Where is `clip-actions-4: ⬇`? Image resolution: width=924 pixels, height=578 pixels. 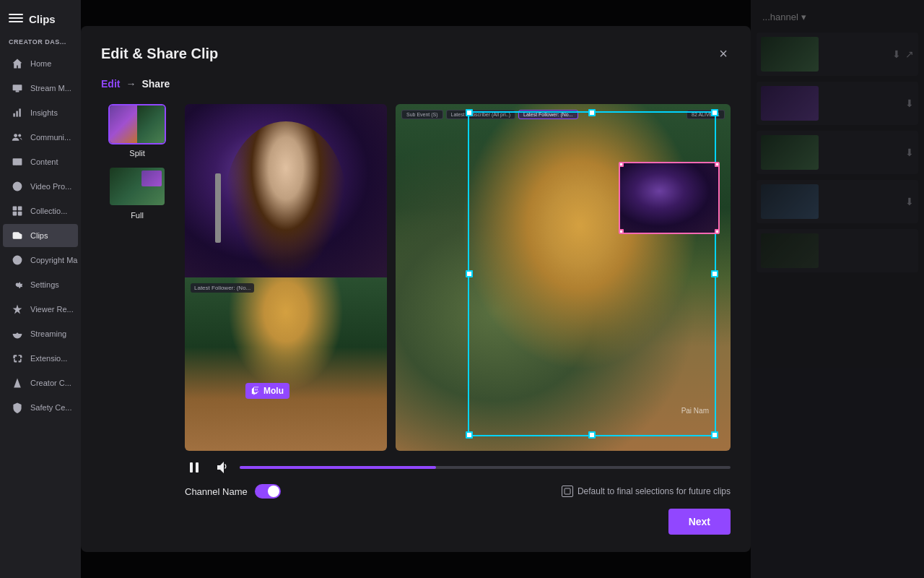
clip-actions-4: ⬇ is located at coordinates (910, 202).